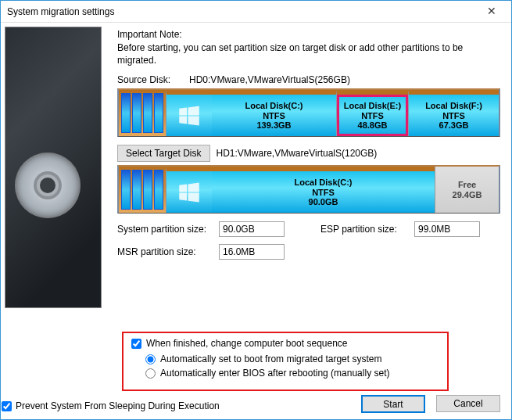 The width and height of the screenshot is (512, 420). Describe the element at coordinates (324, 202) in the screenshot. I see `partition-size: 90.0GB` at that location.